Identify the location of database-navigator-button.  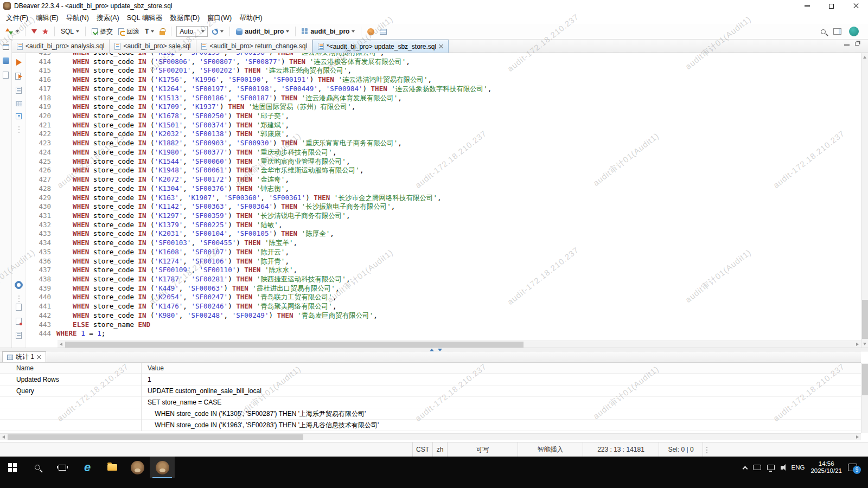
(6, 61).